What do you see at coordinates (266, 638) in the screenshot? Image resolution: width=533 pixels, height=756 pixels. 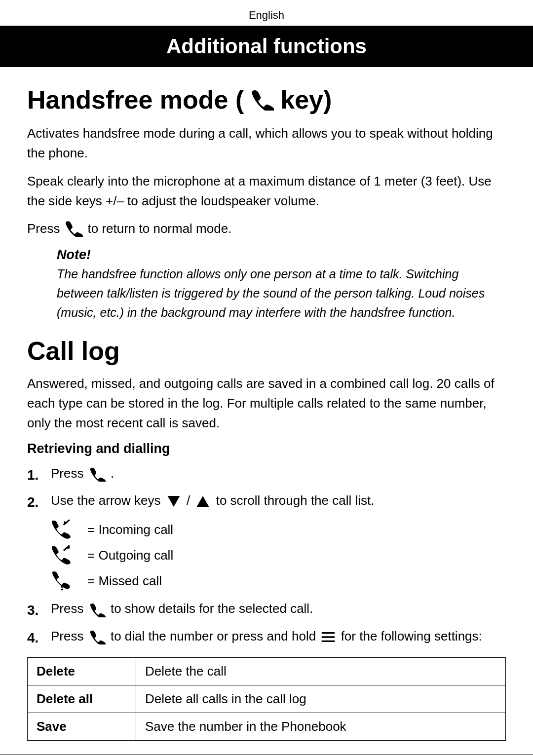 I see `step-4: 4. Press to dial the number or press and…` at bounding box center [266, 638].